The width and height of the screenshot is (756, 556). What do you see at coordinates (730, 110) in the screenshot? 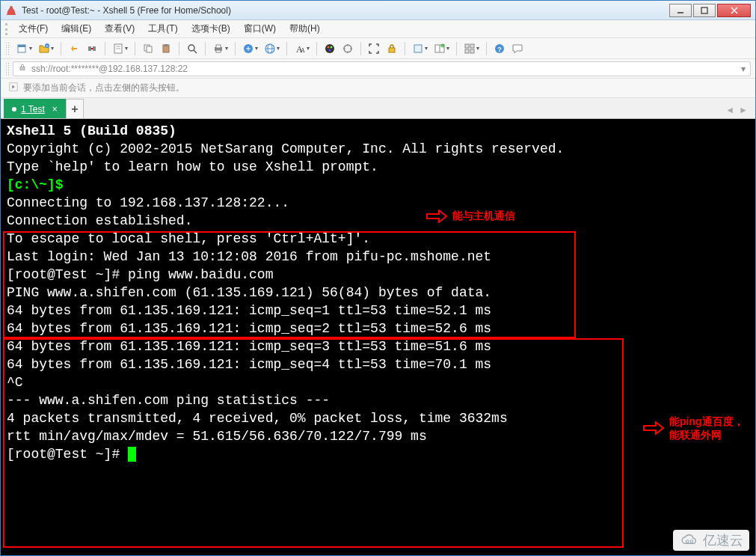
I see `tab-prev-icon: ◄` at bounding box center [730, 110].